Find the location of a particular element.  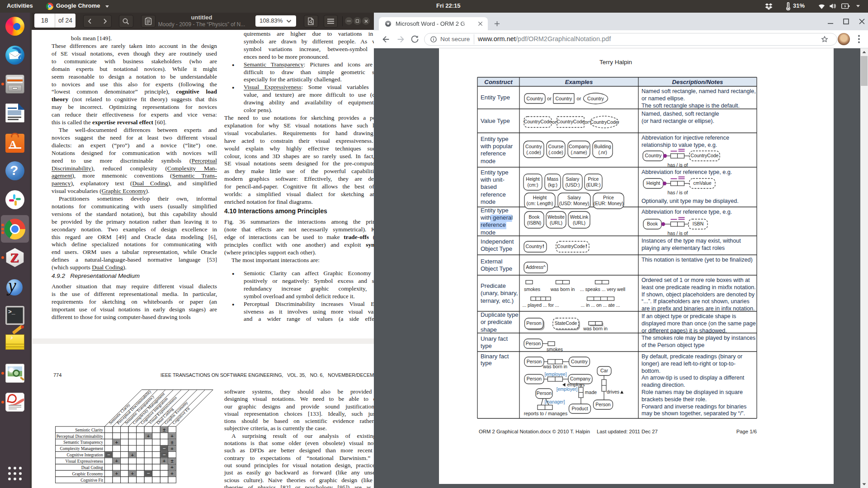

svg-text:may be shown together, separat: may be shown together, separated by “/”. is located at coordinates (693, 413).